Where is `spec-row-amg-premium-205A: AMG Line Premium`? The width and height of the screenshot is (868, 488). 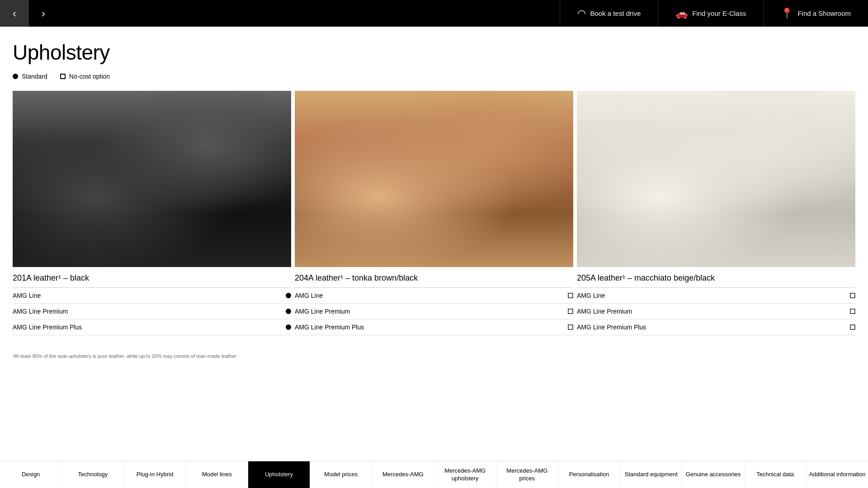
spec-row-amg-premium-205A: AMG Line Premium is located at coordinates (716, 312).